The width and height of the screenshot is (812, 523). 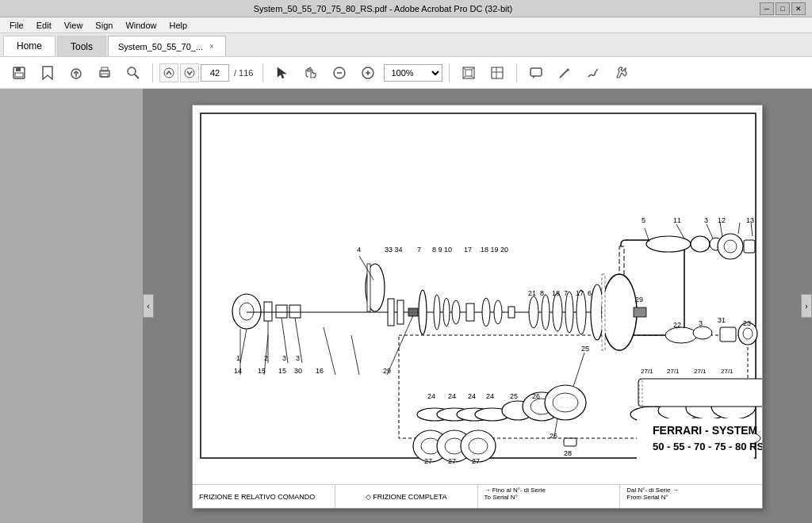 I want to click on svg-text: 13, so click(x=750, y=220).